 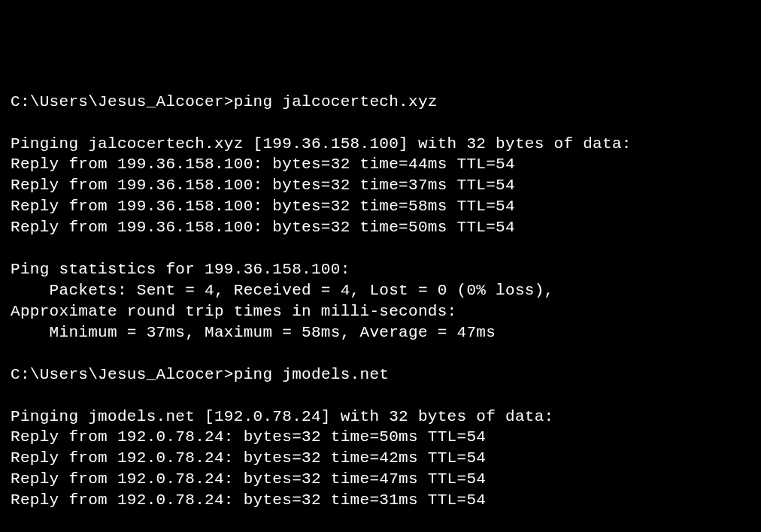 I want to click on command-text: ping jalcocertech.xyz, so click(x=335, y=102).